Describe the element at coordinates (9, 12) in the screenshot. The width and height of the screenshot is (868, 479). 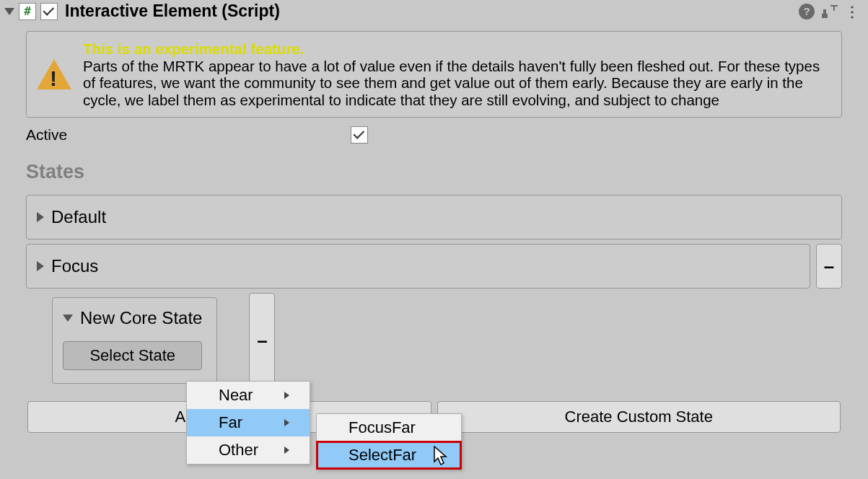
I see `component-foldout-arrow` at that location.